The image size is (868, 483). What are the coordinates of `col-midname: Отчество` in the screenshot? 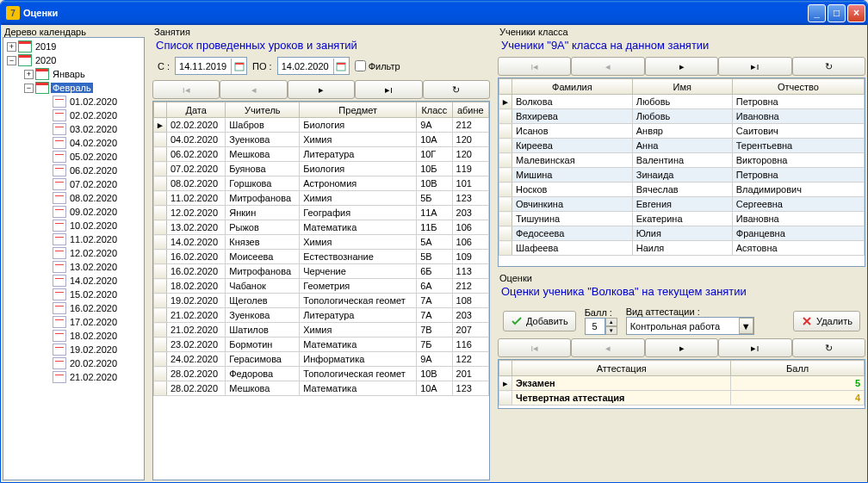 It's located at (797, 87).